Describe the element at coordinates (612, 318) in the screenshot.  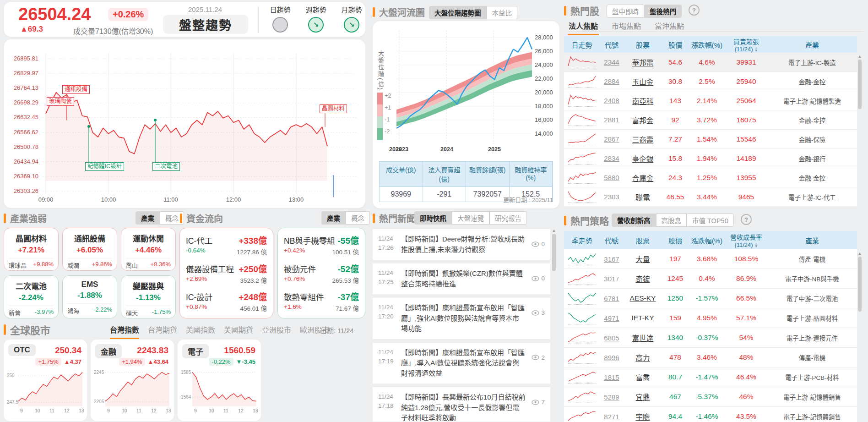
I see `stock-code-link: 4971` at that location.